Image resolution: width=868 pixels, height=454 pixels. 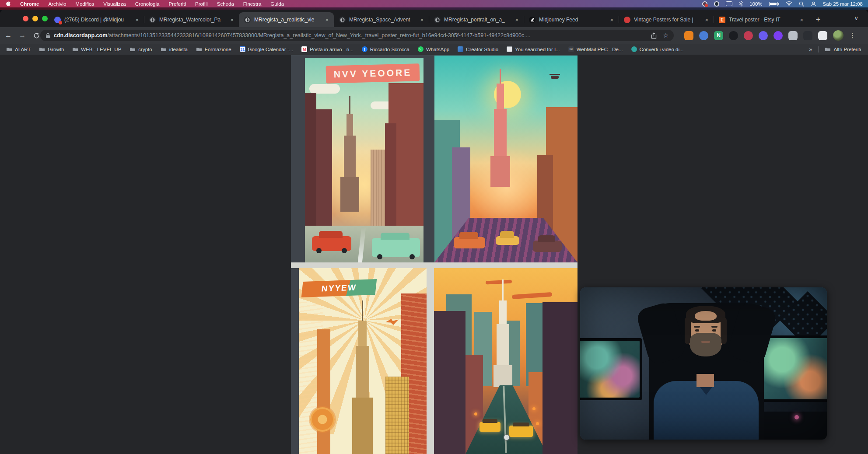 What do you see at coordinates (778, 36) in the screenshot?
I see `violet-icon` at bounding box center [778, 36].